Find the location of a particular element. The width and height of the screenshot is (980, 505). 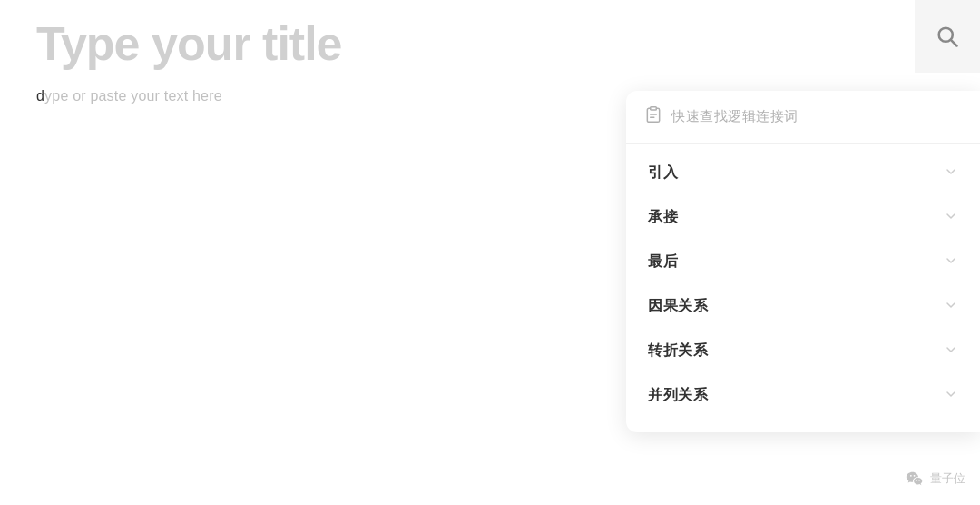

search-button is located at coordinates (947, 36).